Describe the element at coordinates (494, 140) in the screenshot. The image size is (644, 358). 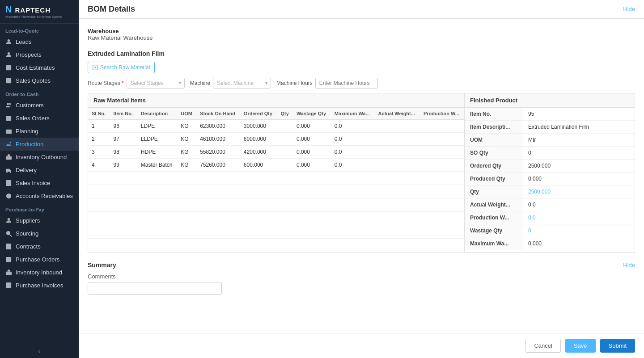
I see `fp-uom-label: UOM` at that location.